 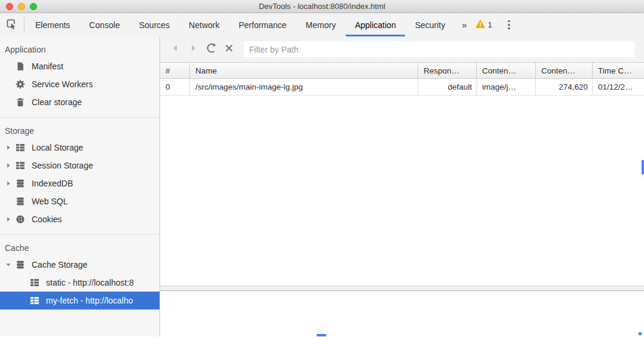 What do you see at coordinates (322, 7) in the screenshot?
I see `title-bar: DevTools - localhost:8080/index.html` at bounding box center [322, 7].